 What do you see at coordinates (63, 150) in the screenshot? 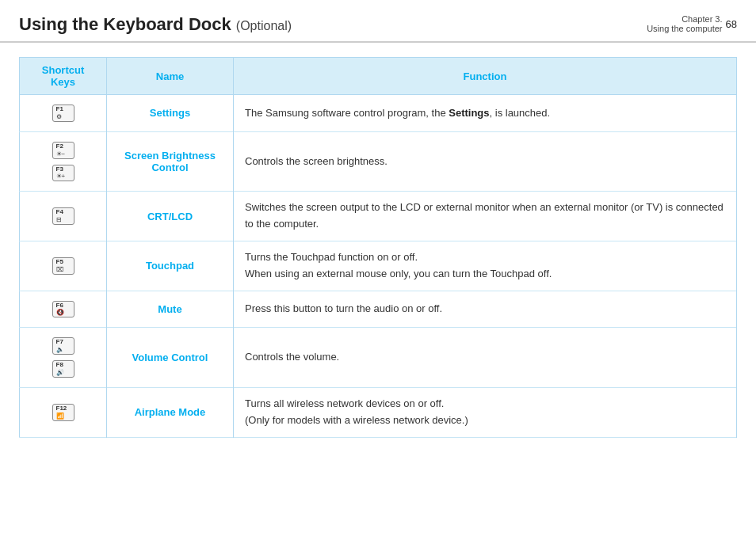
I see `key-icon: F2☀−` at bounding box center [63, 150].